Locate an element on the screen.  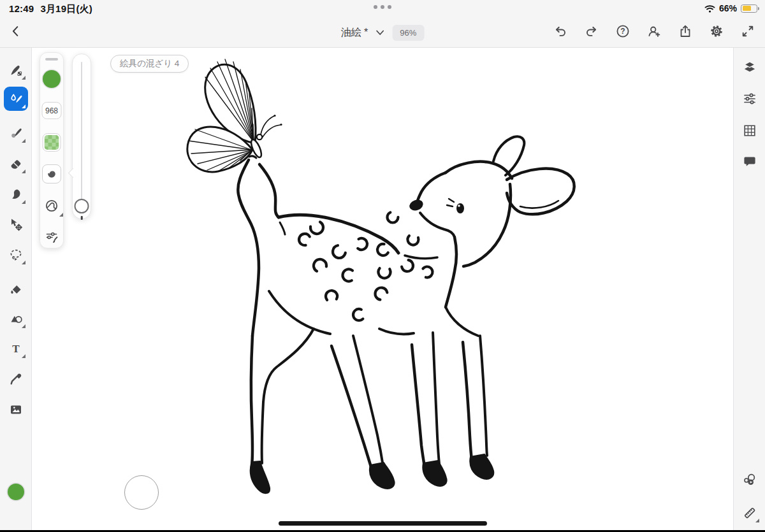
ruler-button is located at coordinates (750, 513).